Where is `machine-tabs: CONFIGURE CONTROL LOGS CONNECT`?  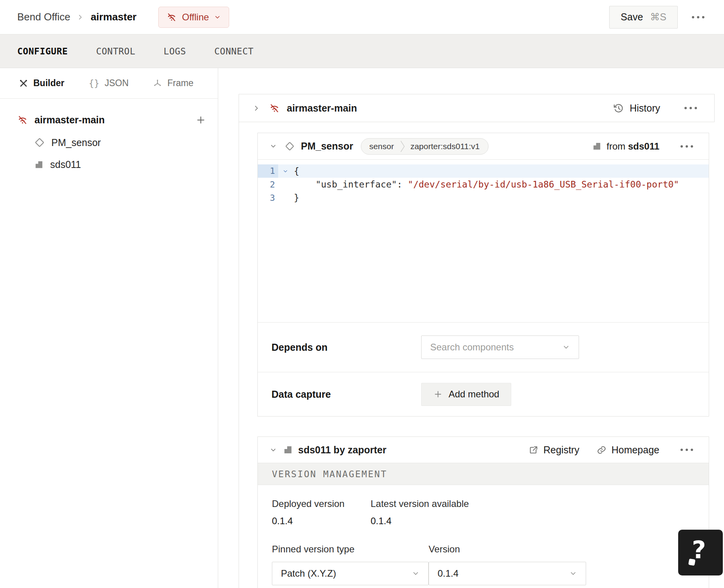 machine-tabs: CONFIGURE CONTROL LOGS CONNECT is located at coordinates (362, 51).